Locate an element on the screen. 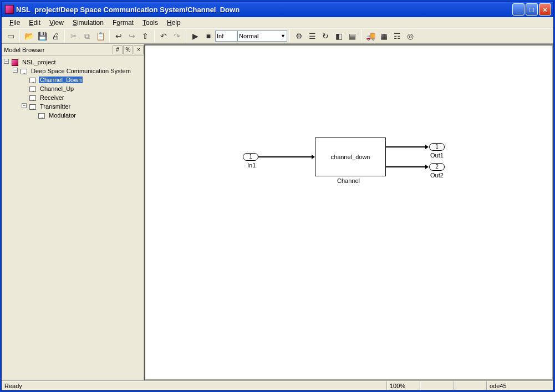 This screenshot has width=555, height=392. redo-icon: ↷ is located at coordinates (177, 36).